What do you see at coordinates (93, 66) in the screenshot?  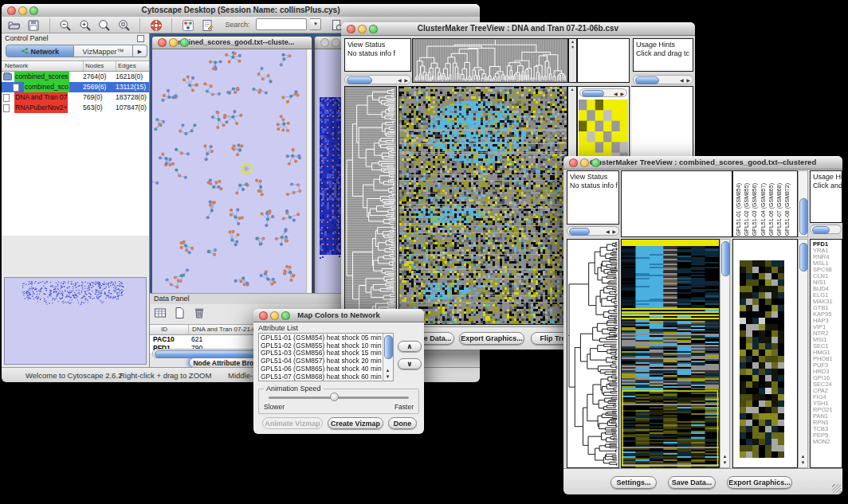 I see `col-nodes: Nodes` at bounding box center [93, 66].